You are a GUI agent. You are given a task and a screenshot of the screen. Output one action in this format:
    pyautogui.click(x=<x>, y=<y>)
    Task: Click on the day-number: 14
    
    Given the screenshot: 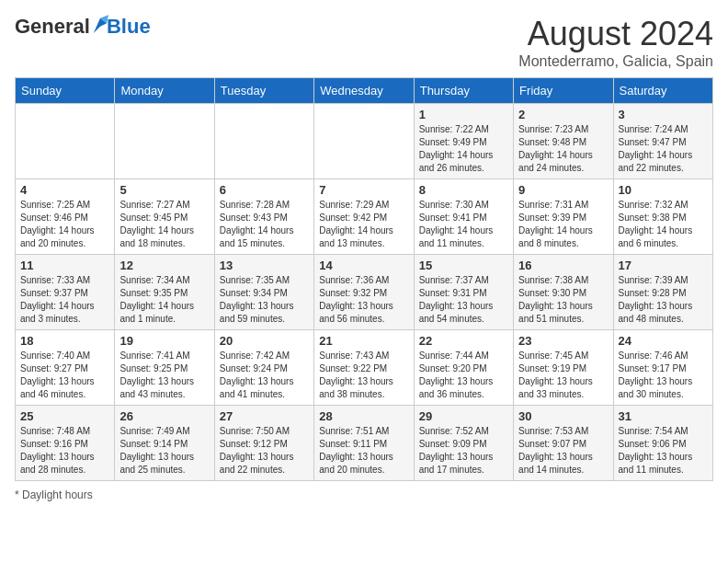 What is the action you would take?
    pyautogui.click(x=364, y=265)
    